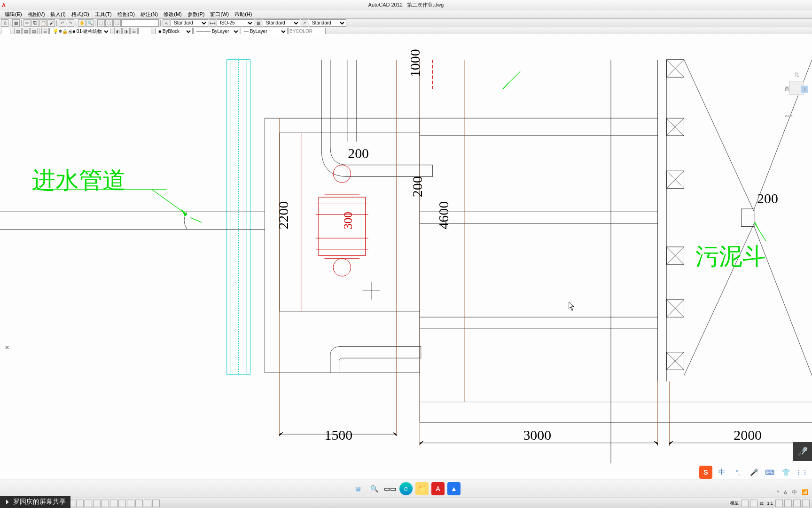 The height and width of the screenshot is (508, 812). Describe the element at coordinates (406, 35) in the screenshot. I see `drawing-canvas: 1500 3000 2000 1000 200 4600 2200 200 30…` at that location.